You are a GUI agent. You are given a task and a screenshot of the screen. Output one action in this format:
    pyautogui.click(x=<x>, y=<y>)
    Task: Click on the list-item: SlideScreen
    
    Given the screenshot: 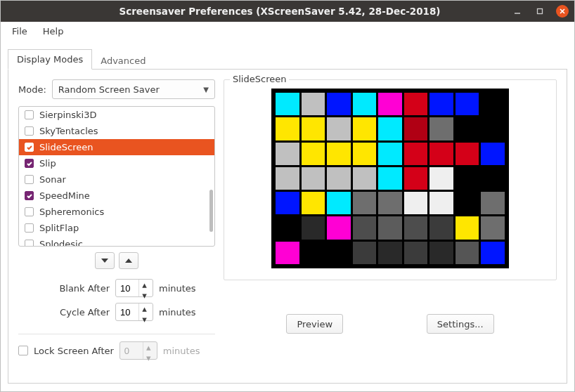 What is the action you would take?
    pyautogui.click(x=117, y=148)
    